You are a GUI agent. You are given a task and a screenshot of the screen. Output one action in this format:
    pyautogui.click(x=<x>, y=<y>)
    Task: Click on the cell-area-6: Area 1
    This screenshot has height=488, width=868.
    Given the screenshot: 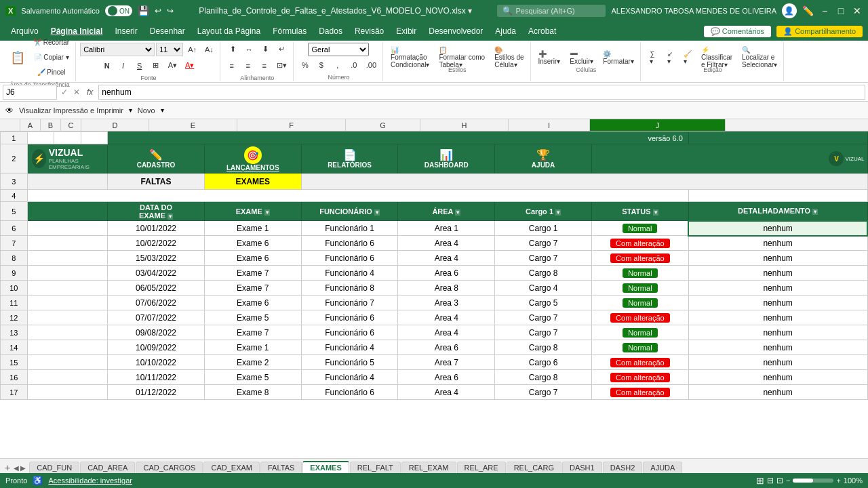 What is the action you would take?
    pyautogui.click(x=446, y=228)
    